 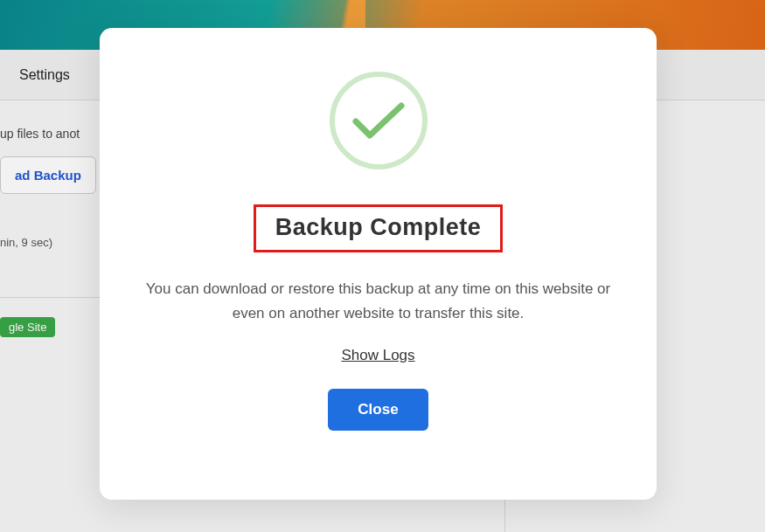 What do you see at coordinates (378, 356) in the screenshot?
I see `show-logs-link: Show Logs` at bounding box center [378, 356].